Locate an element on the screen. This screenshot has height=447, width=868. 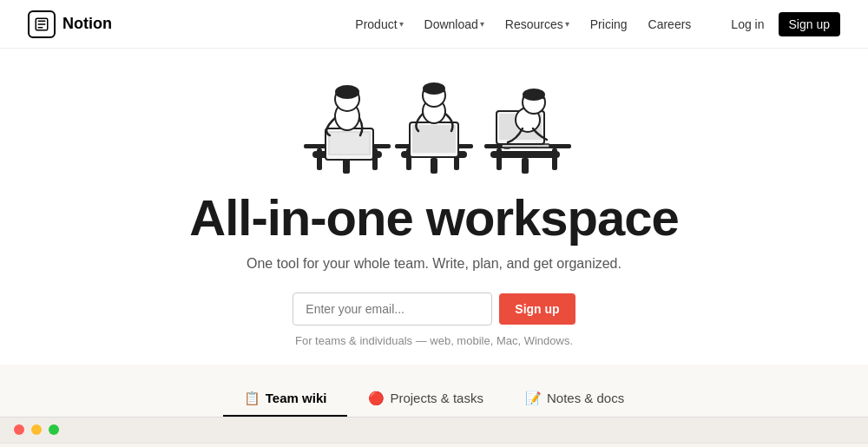
nav-pricing: Pricing is located at coordinates (609, 24).